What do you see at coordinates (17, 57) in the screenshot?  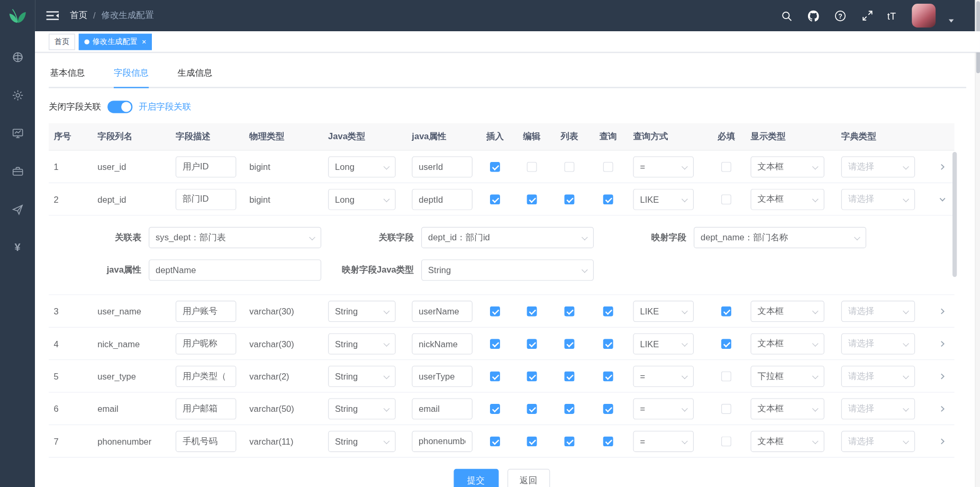 I see `sidebar-item-dashboard` at bounding box center [17, 57].